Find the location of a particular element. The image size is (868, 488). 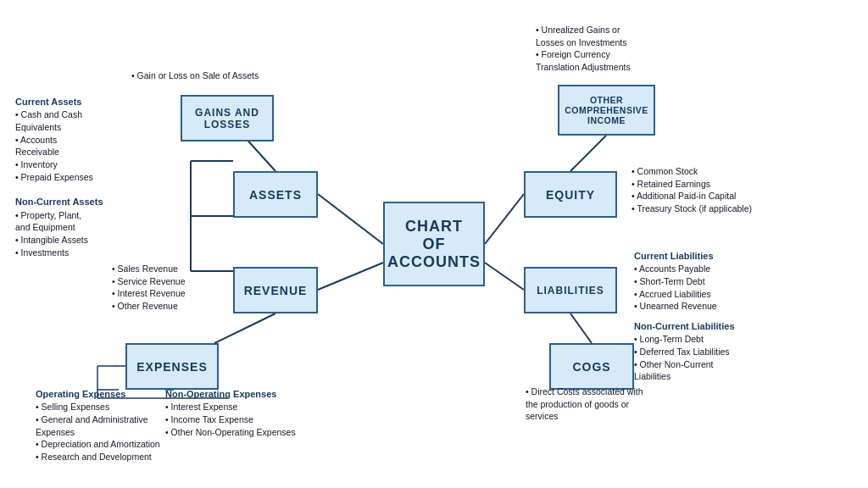

list-item: Accounts Payable is located at coordinates (676, 269).